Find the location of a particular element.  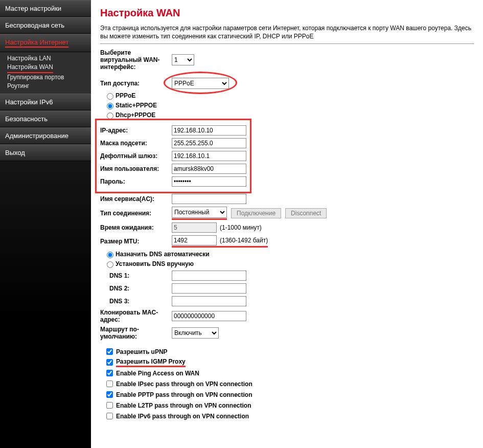

input-dns2 is located at coordinates (209, 288).